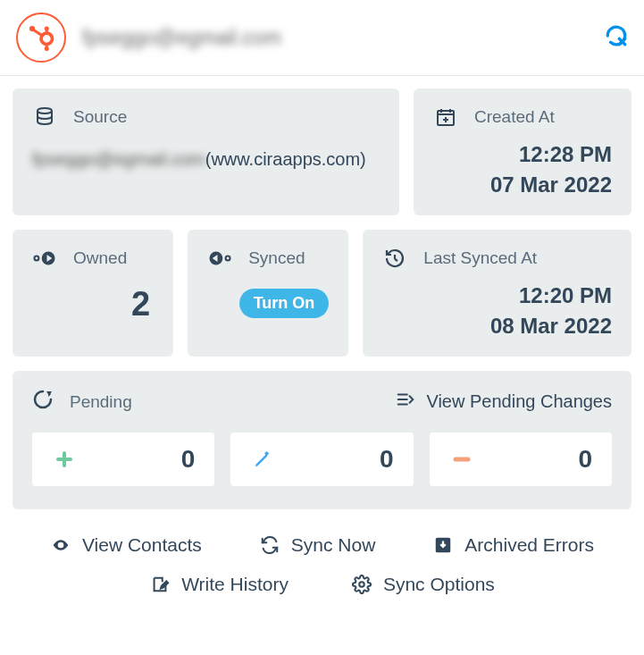 The image size is (644, 655). Describe the element at coordinates (44, 402) in the screenshot. I see `pending-spinner-icon` at that location.